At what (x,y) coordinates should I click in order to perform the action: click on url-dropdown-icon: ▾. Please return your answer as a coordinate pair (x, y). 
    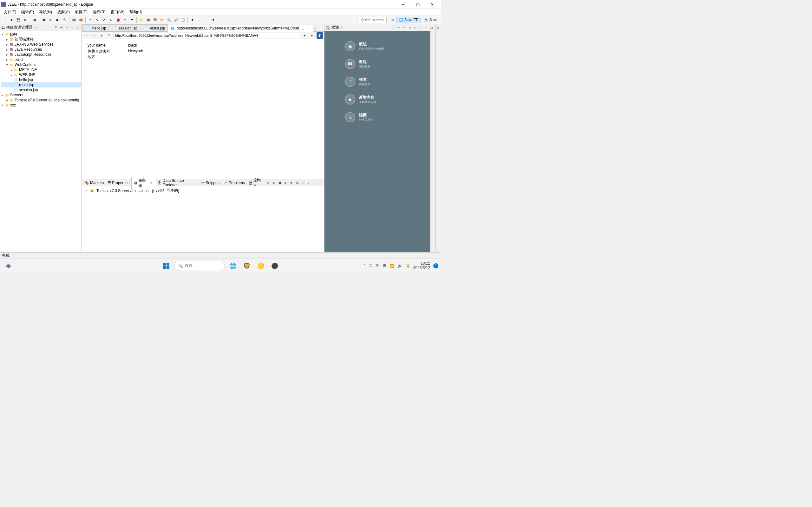
    Looking at the image, I should click on (305, 36).